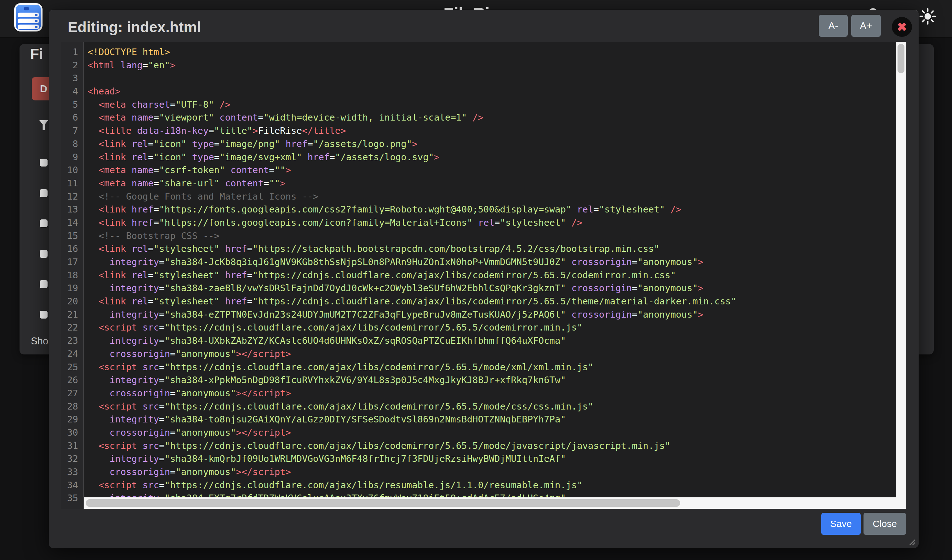 This screenshot has height=560, width=952. What do you see at coordinates (73, 315) in the screenshot?
I see `line-number: 21` at bounding box center [73, 315].